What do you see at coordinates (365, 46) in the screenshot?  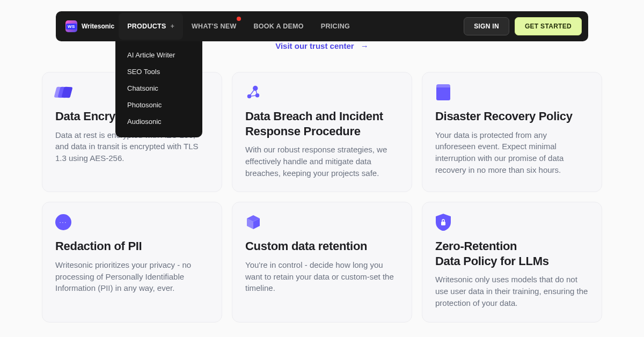 I see `arrow-right-icon: →` at bounding box center [365, 46].